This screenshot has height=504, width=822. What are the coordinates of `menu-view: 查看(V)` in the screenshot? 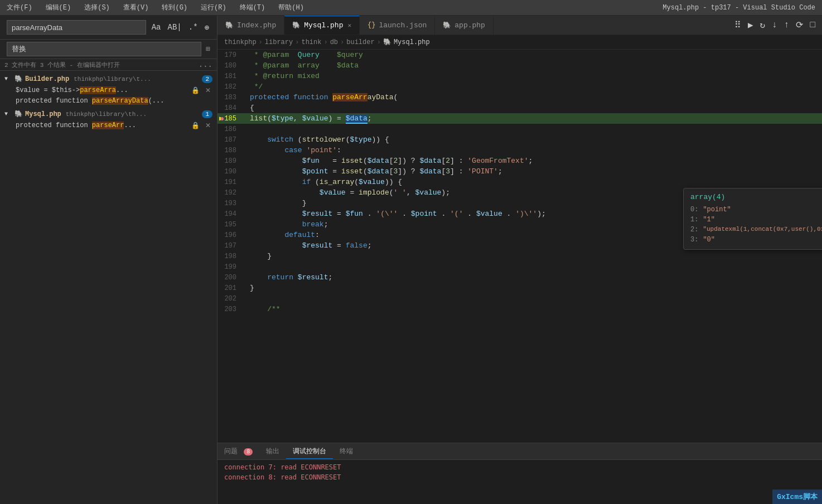 It's located at (136, 8).